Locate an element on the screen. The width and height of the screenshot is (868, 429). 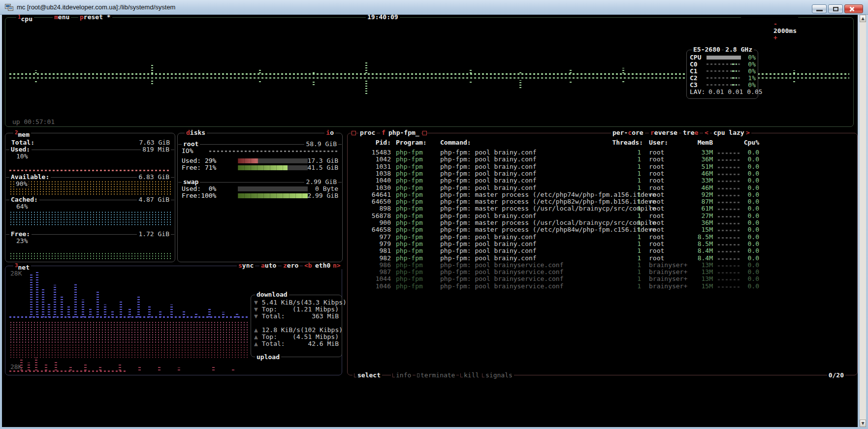
process-row: 15483php-fpmphp-fpm: pool brainy.conf1ro… is located at coordinates (603, 153).